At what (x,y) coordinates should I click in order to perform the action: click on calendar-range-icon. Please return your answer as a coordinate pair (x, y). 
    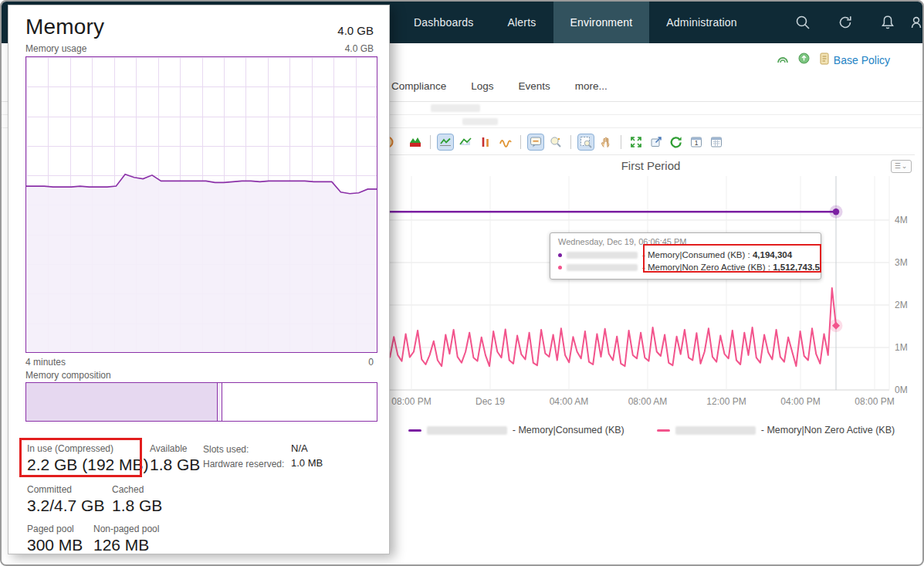
    Looking at the image, I should click on (716, 142).